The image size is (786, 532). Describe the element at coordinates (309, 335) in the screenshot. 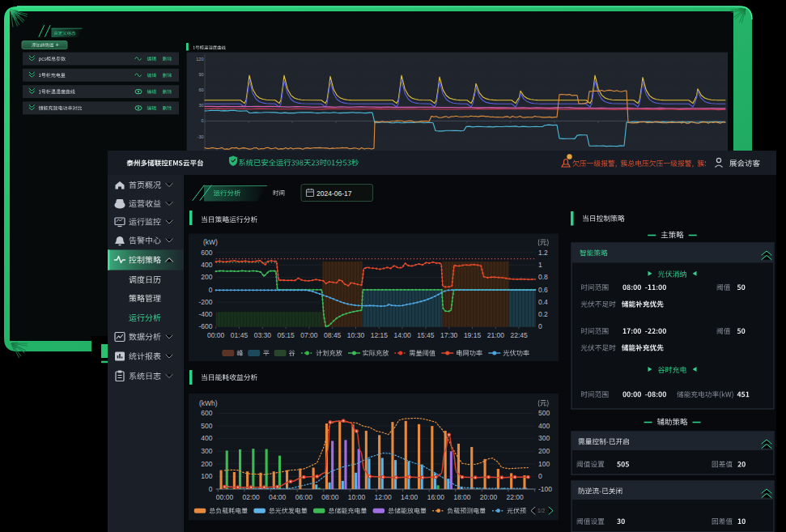

I see `svg-text: 07:00` at that location.